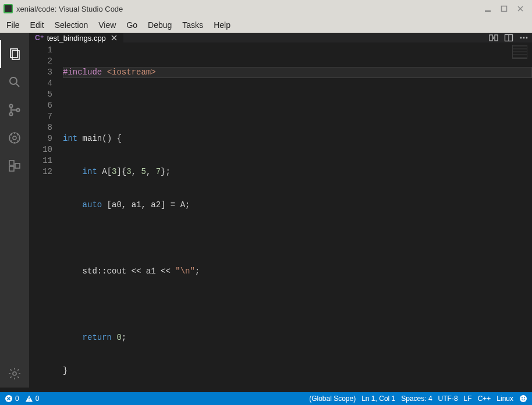  What do you see at coordinates (505, 399) in the screenshot?
I see `status-os: Linux` at bounding box center [505, 399].